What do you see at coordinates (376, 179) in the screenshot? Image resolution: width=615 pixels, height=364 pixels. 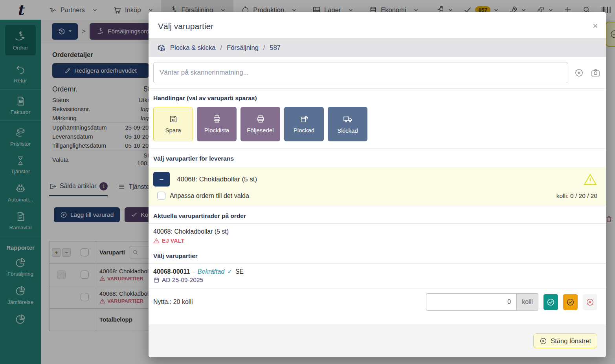 I see `delivery-item-label: 40068: Chokladbollar (5 st)` at bounding box center [376, 179].